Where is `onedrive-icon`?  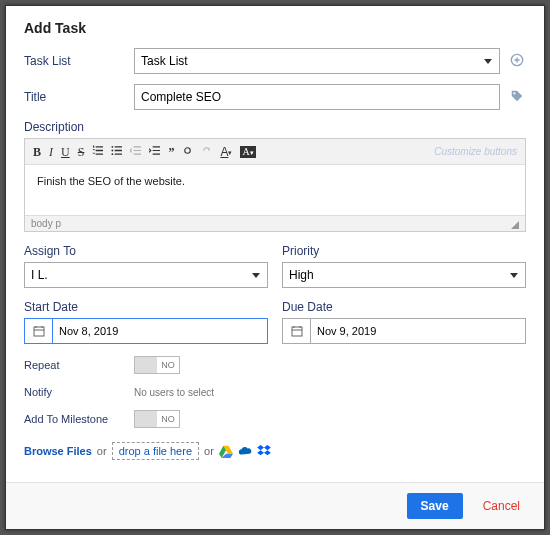
onedrive-icon is located at coordinates (245, 451).